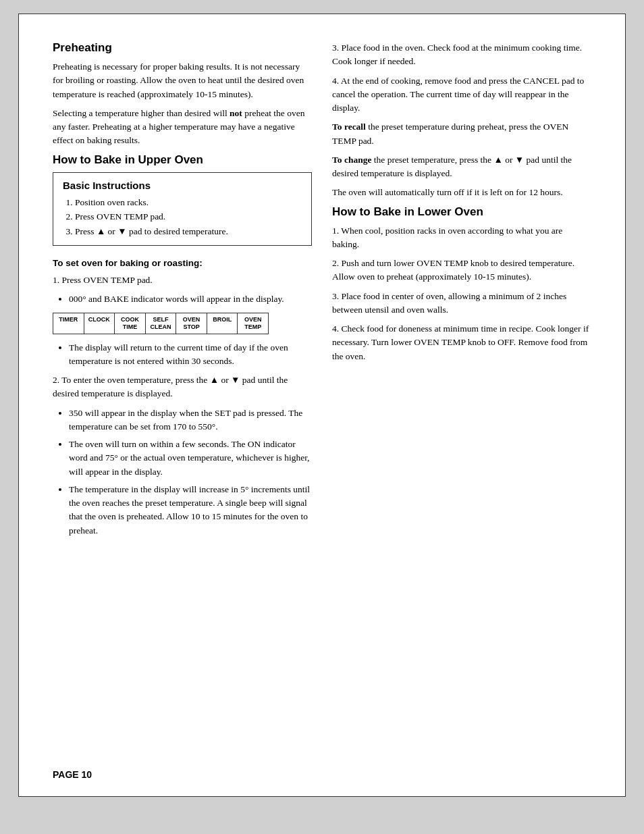 The width and height of the screenshot is (644, 834). Describe the element at coordinates (462, 270) in the screenshot. I see `lower-step2: 2. Push and turn lower OVEN TEMP knob to…` at that location.